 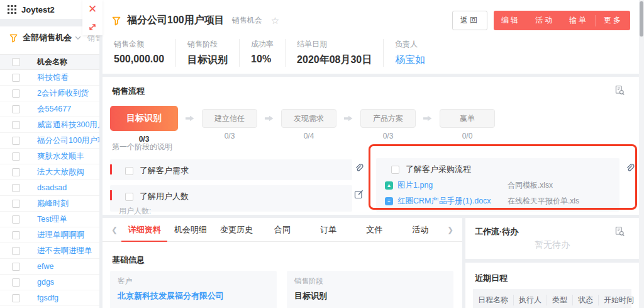 I want to click on tab-order: 订单, so click(x=328, y=230).